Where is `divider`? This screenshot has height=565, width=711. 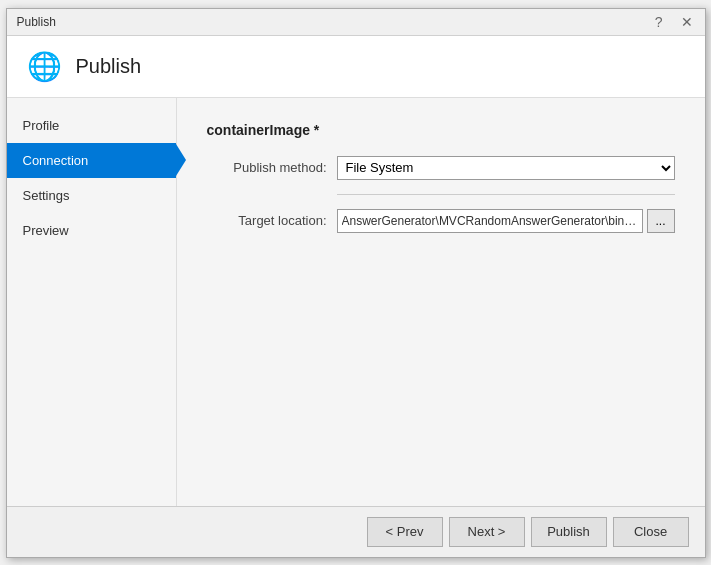
divider is located at coordinates (506, 194).